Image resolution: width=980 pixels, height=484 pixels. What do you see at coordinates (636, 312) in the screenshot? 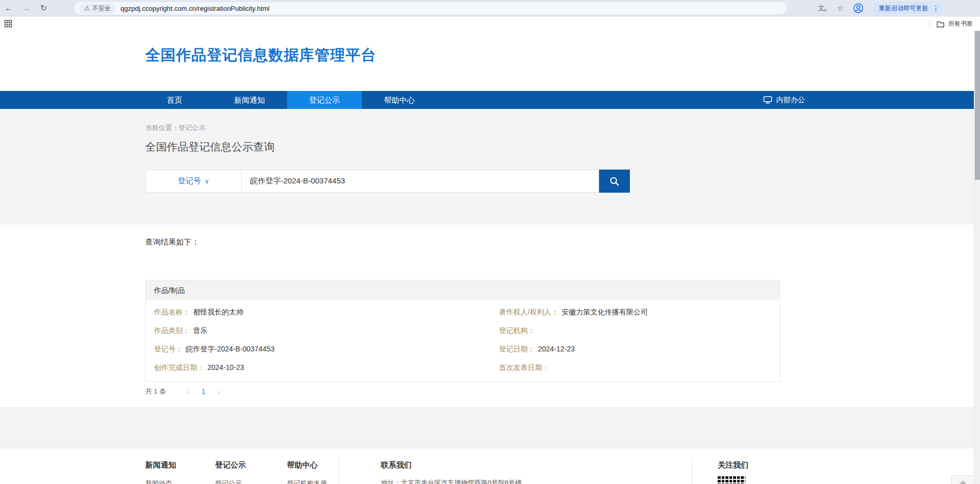
I see `result-field: 著作权人/权利人：安徽力策文化传播有限公司` at bounding box center [636, 312].